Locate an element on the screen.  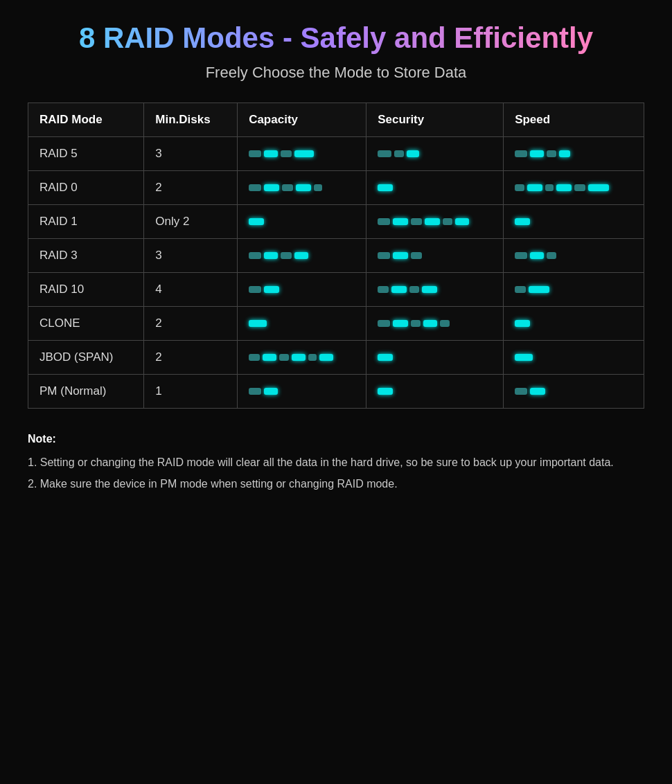
col-header-security: Security is located at coordinates (435, 121).